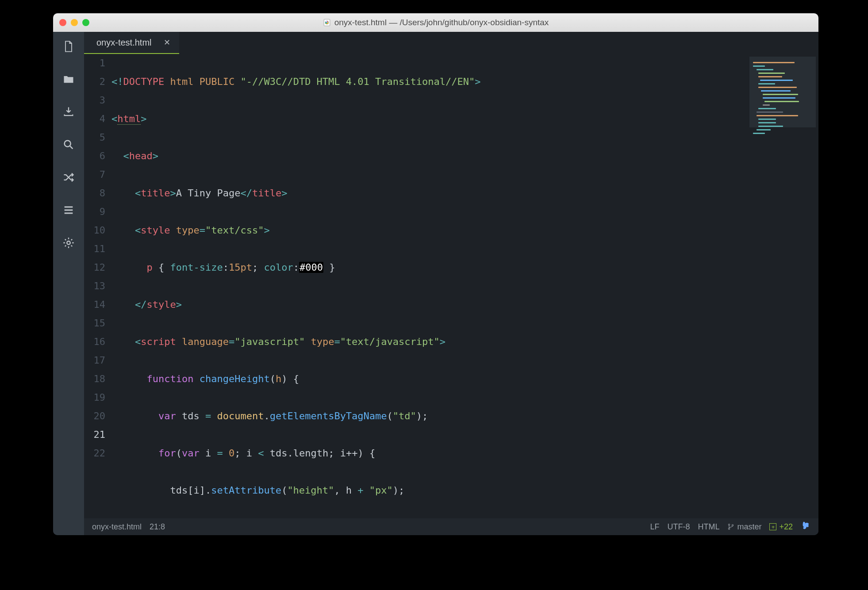  I want to click on folder-icon, so click(69, 79).